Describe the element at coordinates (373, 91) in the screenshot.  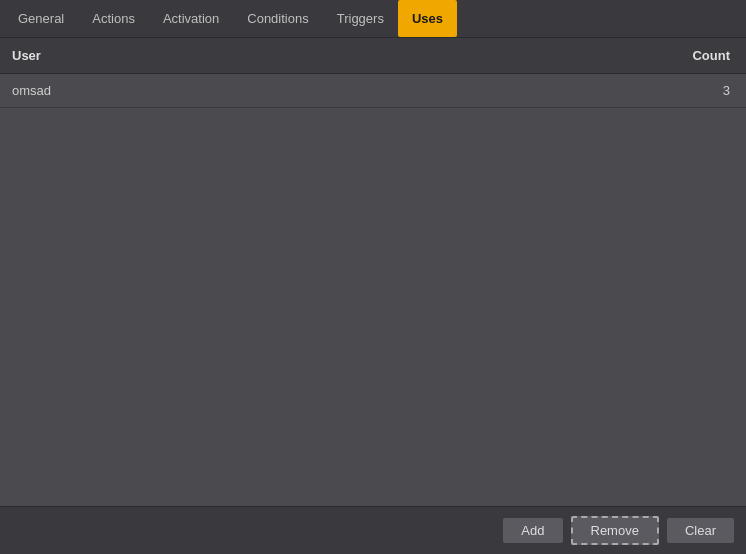
I see `table-row: omsad 3` at that location.